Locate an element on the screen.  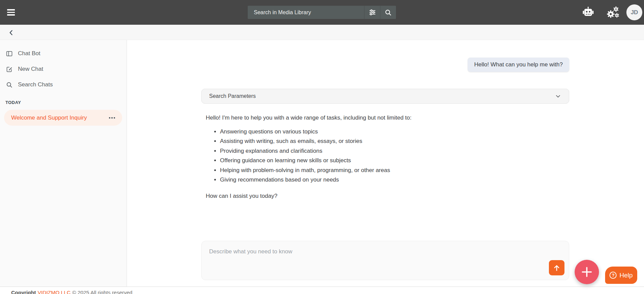
top-bar: JD is located at coordinates (322, 12).